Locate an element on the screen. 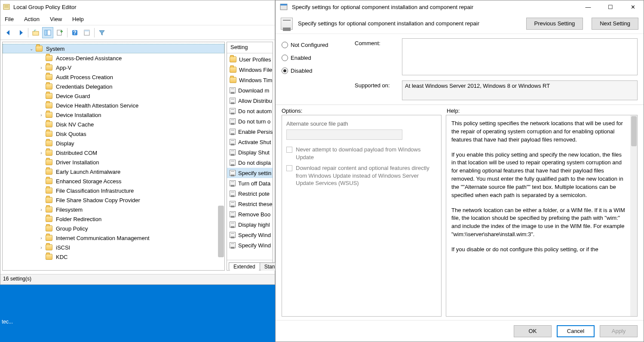 The width and height of the screenshot is (644, 342). radio-not-configured: Not Configured is located at coordinates (316, 45).